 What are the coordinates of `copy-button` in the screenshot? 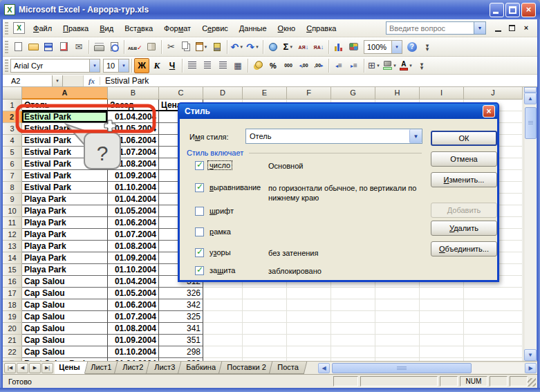 It's located at (187, 47).